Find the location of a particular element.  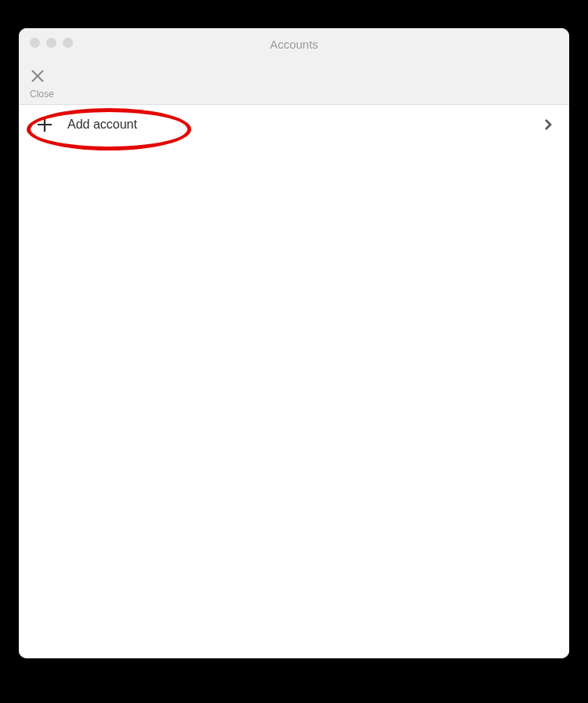

traffic-light-zoom is located at coordinates (67, 42).